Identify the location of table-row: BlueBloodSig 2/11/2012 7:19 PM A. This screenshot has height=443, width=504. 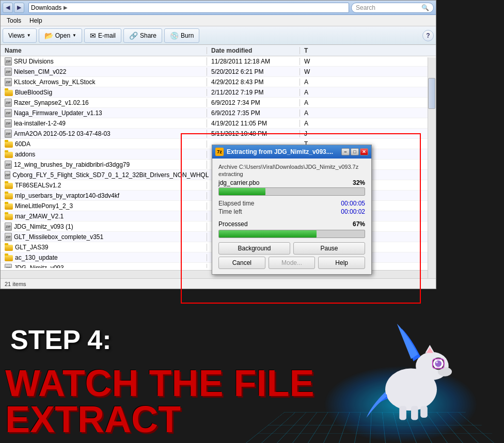
(218, 92).